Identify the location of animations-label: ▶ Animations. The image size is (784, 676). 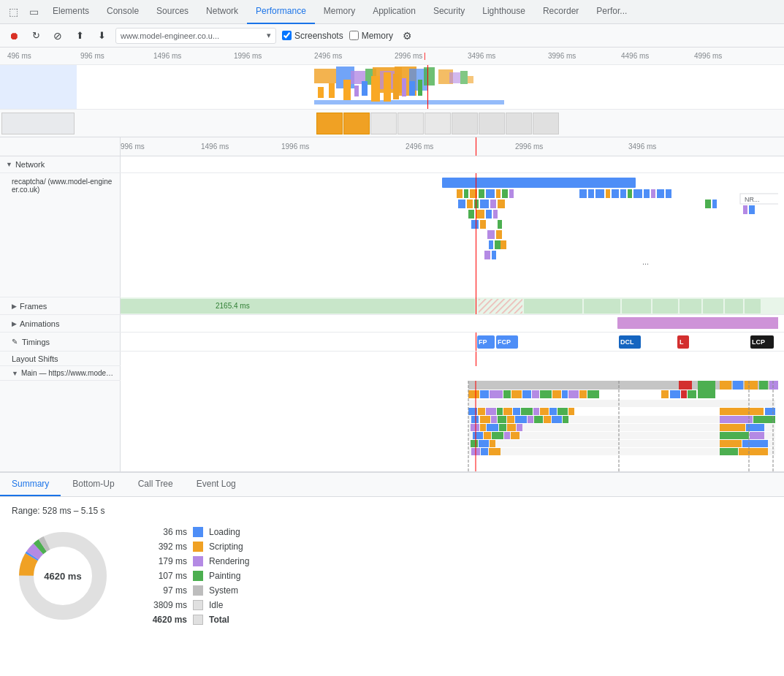
(60, 323).